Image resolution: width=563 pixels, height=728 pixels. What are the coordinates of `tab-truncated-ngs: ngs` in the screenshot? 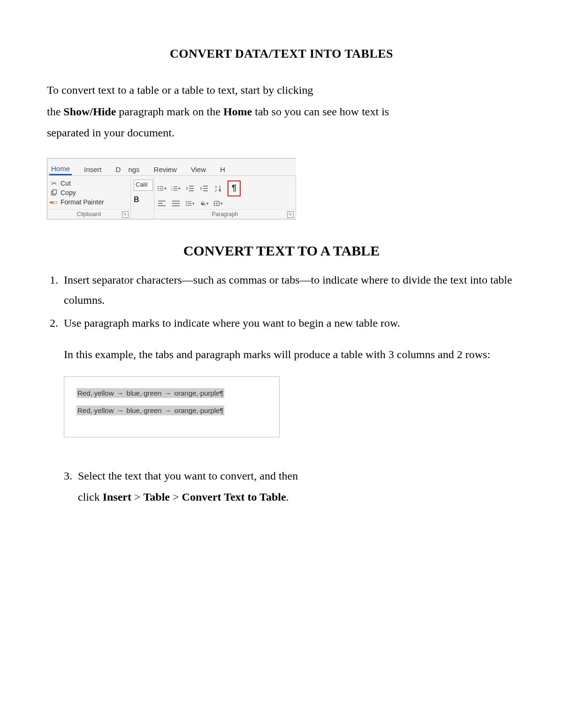 It's located at (134, 169).